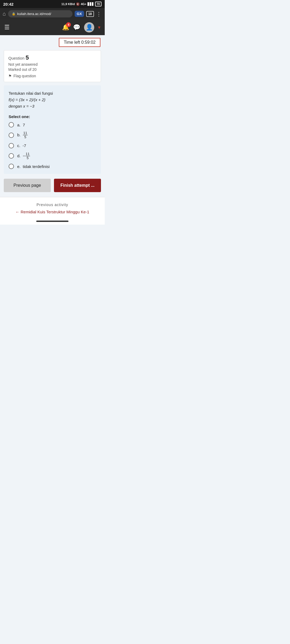 The height and width of the screenshot is (644, 290). What do you see at coordinates (11, 166) in the screenshot?
I see `radio-e` at bounding box center [11, 166].